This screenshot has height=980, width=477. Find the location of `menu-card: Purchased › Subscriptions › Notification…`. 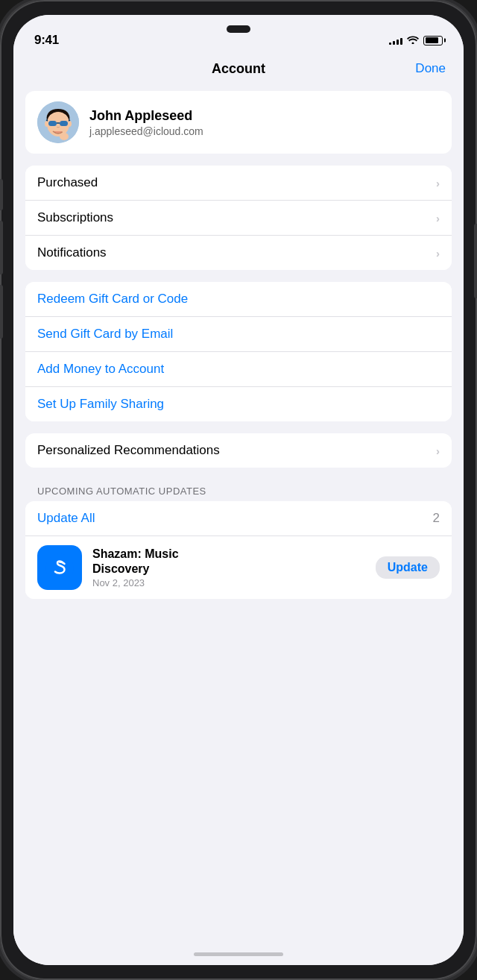

menu-card: Purchased › Subscriptions › Notification… is located at coordinates (238, 218).